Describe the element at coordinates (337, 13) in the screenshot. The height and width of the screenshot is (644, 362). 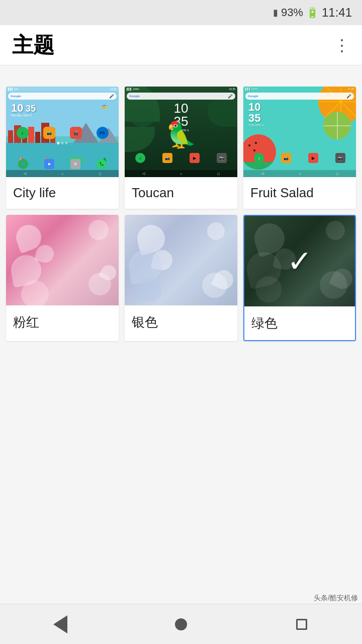
I see `time-display: 11:41` at that location.